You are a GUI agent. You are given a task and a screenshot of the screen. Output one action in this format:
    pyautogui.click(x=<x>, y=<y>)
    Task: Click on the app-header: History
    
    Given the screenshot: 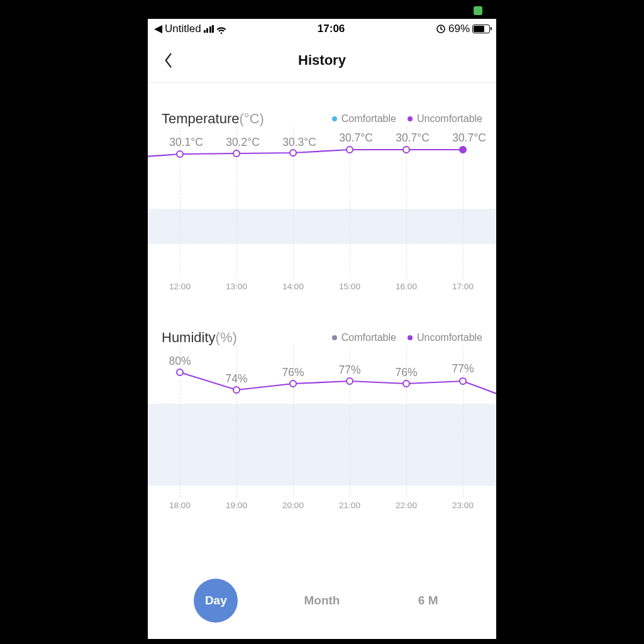 What is the action you would take?
    pyautogui.click(x=322, y=60)
    